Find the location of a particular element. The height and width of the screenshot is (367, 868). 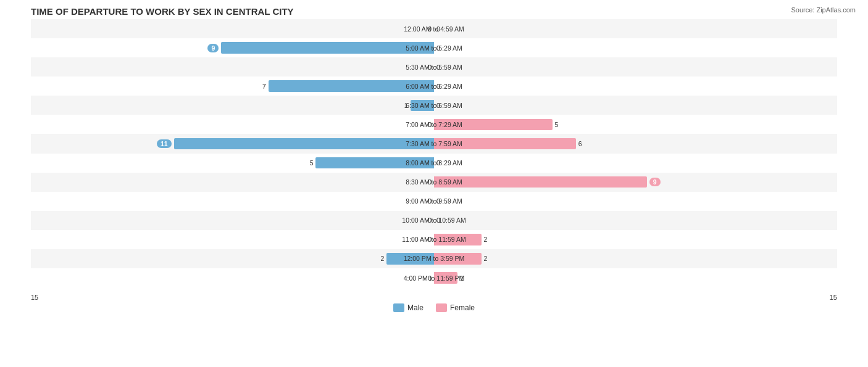

bar-row: 12:00 AM to 4:59 AM00 is located at coordinates (434, 28).